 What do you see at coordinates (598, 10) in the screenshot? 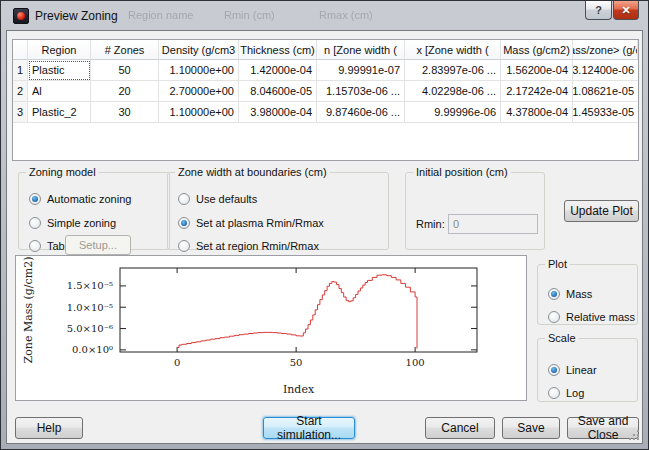
I see `question-icon: ?` at bounding box center [598, 10].